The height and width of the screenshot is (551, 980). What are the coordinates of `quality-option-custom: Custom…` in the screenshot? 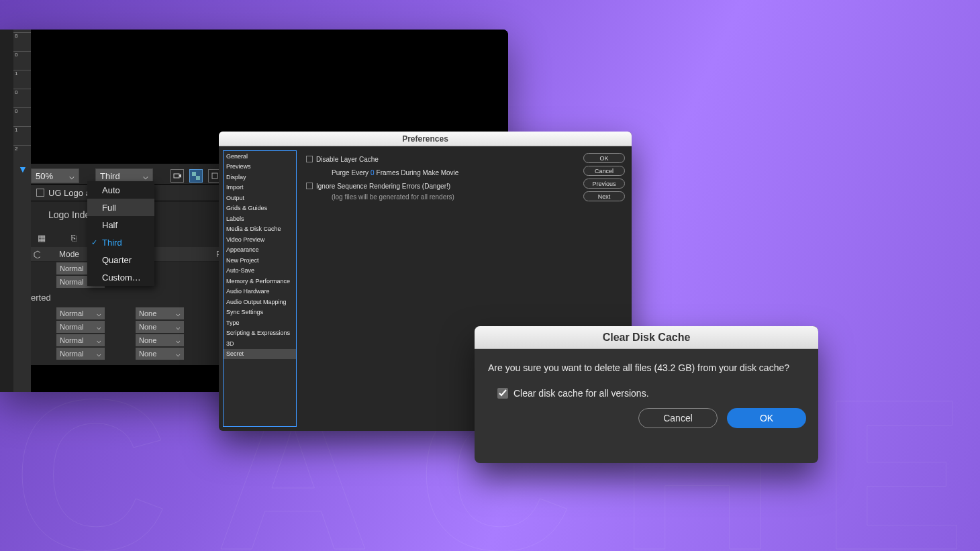 It's located at (121, 277).